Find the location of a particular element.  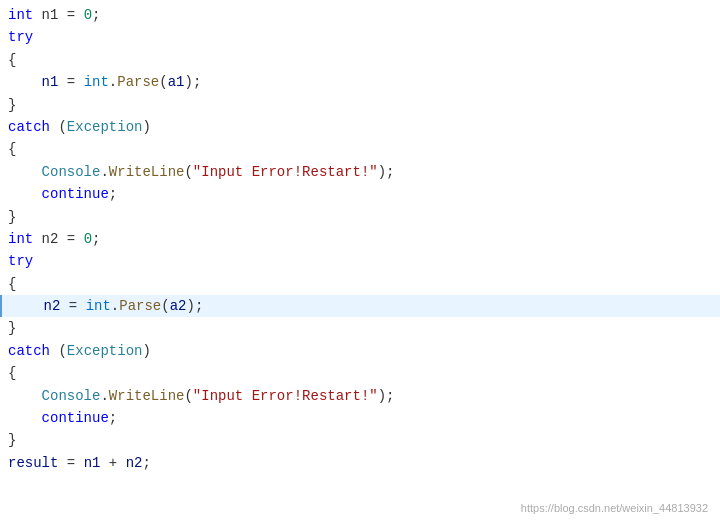

token-param: result is located at coordinates (33, 463).